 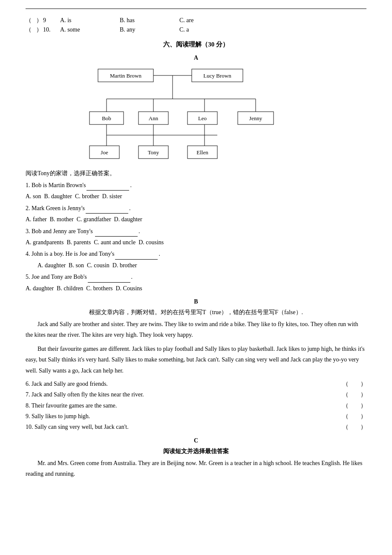 I want to click on q10-open-paren: （, so click(x=29, y=30).